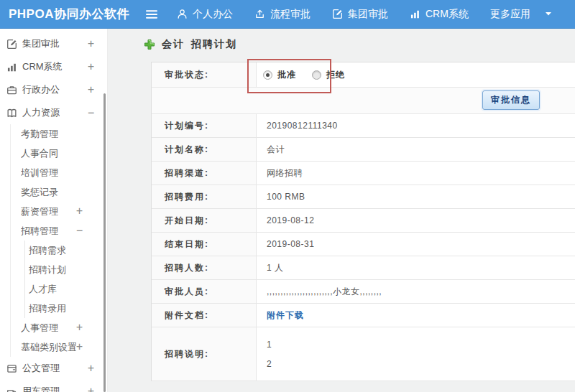 The image size is (575, 392). Describe the element at coordinates (12, 389) in the screenshot. I see `car-icon` at that location.